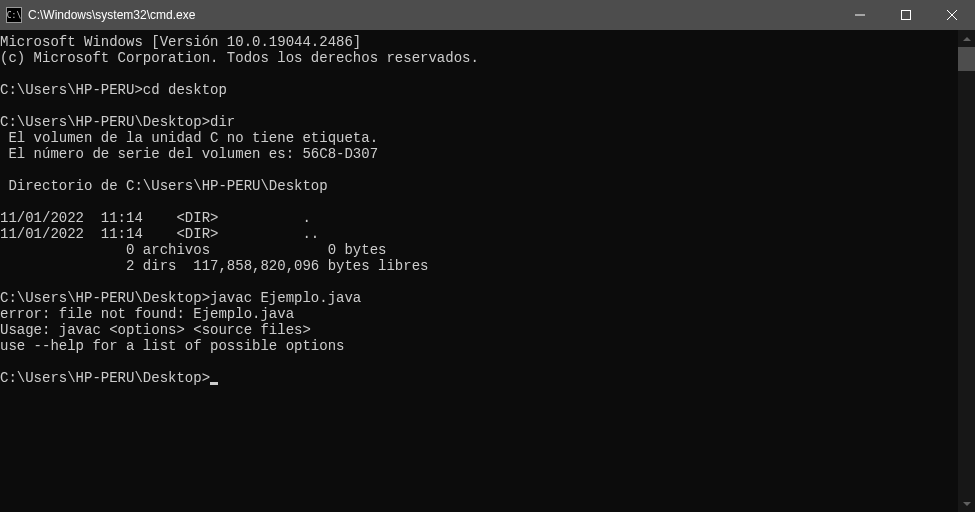 The height and width of the screenshot is (512, 975). What do you see at coordinates (966, 504) in the screenshot?
I see `scrollbar-arrow-down-icon` at bounding box center [966, 504].